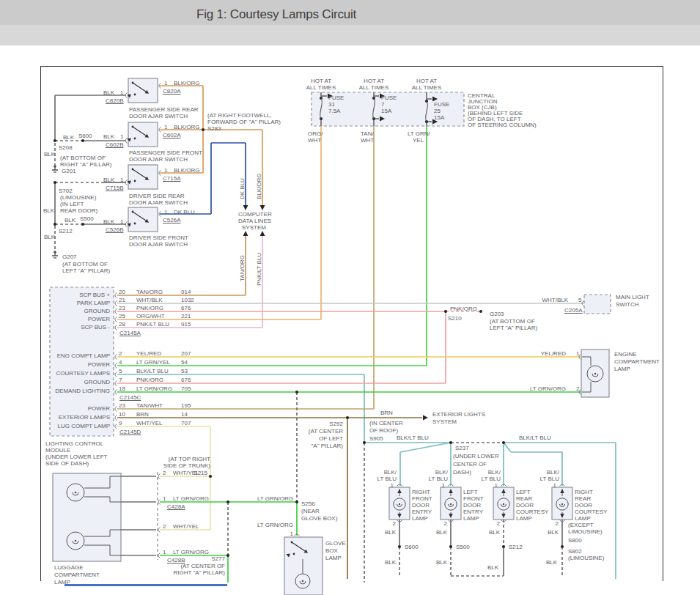 The image size is (700, 595). I want to click on lighting-control-module-box, so click(82, 362).